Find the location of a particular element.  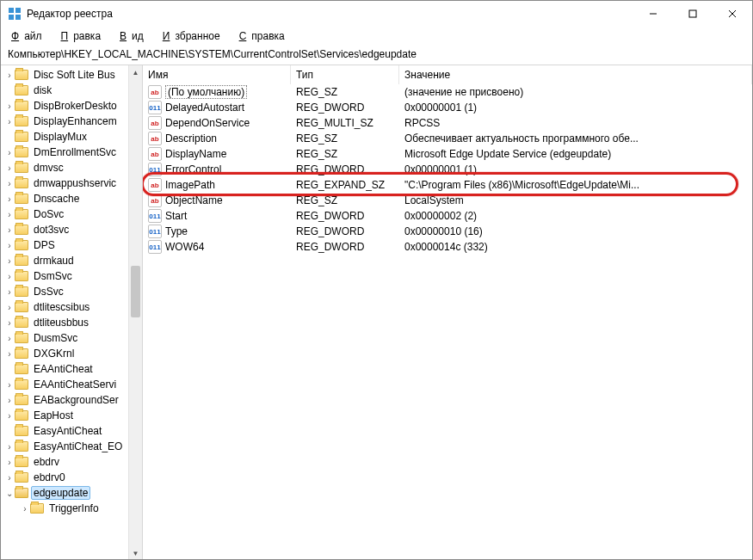

tree-item: ›dot3svc is located at coordinates (71, 230).